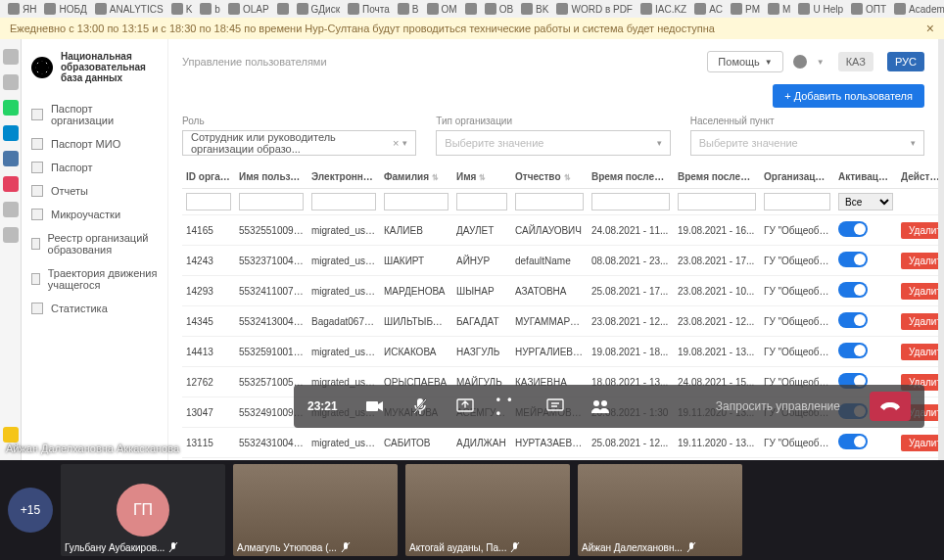 This screenshot has height=560, width=944. Describe the element at coordinates (535, 9) in the screenshot. I see `bookmark-item: BK` at that location.